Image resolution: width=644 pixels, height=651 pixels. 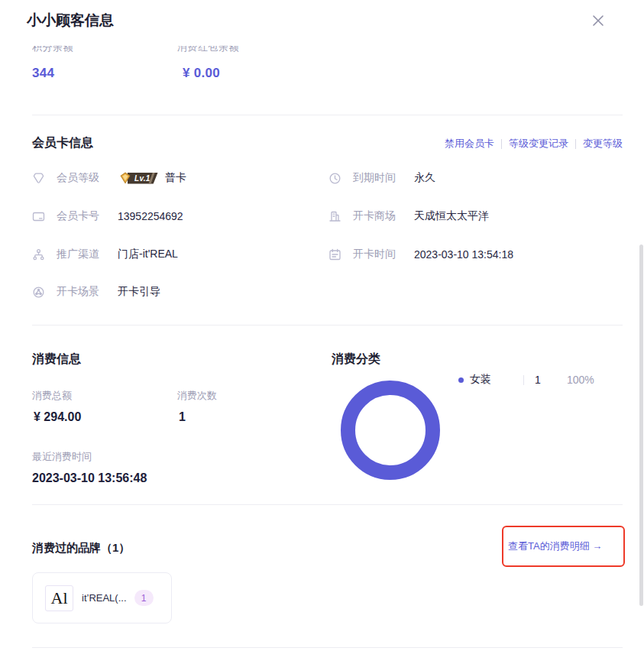 What do you see at coordinates (197, 396) in the screenshot?
I see `spend-count-label: 消费次数` at bounding box center [197, 396].